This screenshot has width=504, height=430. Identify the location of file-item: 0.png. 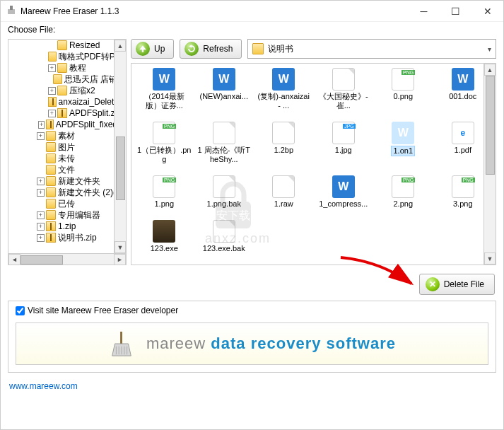
(403, 93).